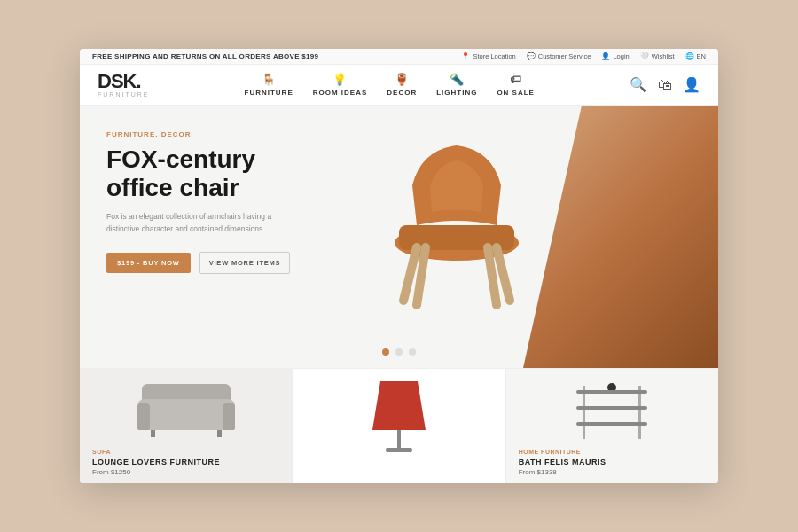 The height and width of the screenshot is (532, 798). I want to click on lamp-shape, so click(399, 417).